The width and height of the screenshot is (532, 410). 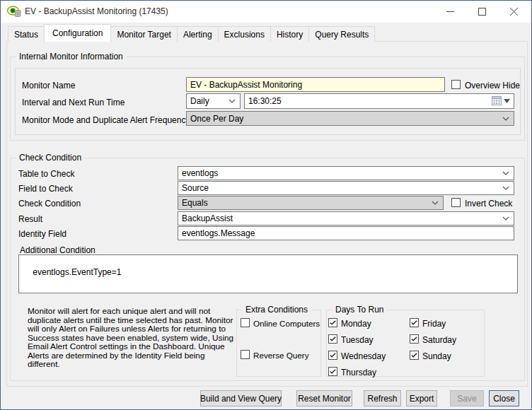 What do you see at coordinates (216, 119) in the screenshot?
I see `monitor-mode-value: Once Per Day` at bounding box center [216, 119].